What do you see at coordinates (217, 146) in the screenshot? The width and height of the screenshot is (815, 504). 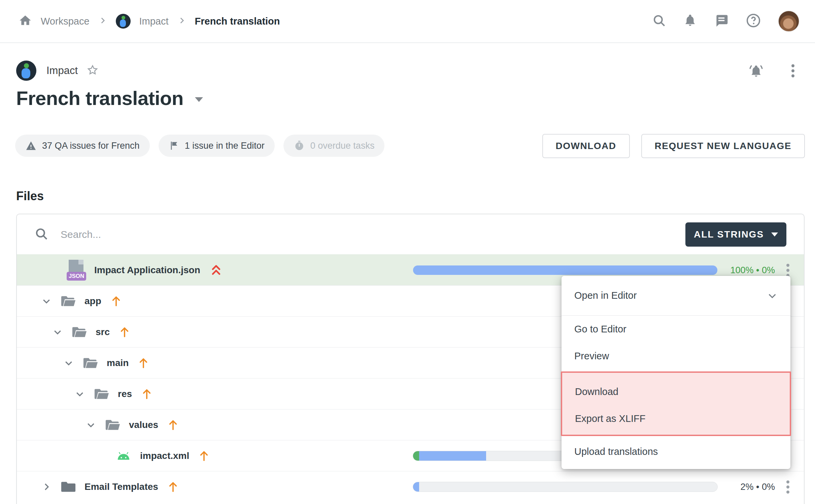 I see `editor-issues-badge: 1 issue in the Editor` at bounding box center [217, 146].